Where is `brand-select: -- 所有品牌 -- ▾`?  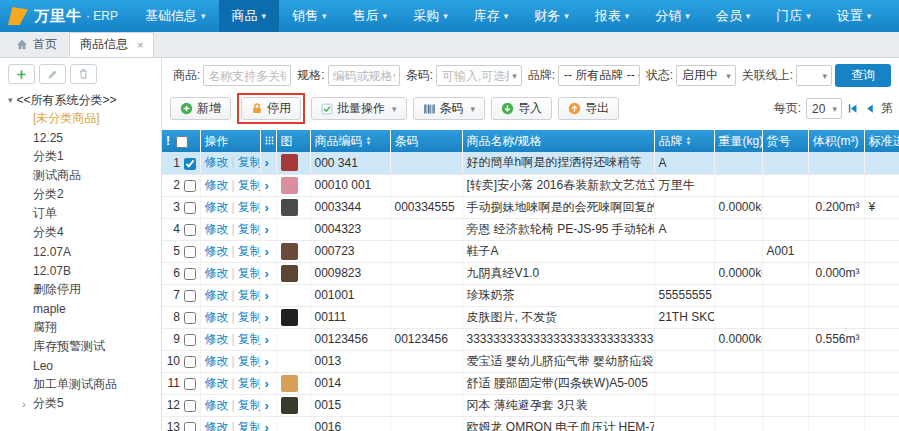 brand-select: -- 所有品牌 -- ▾ is located at coordinates (599, 76).